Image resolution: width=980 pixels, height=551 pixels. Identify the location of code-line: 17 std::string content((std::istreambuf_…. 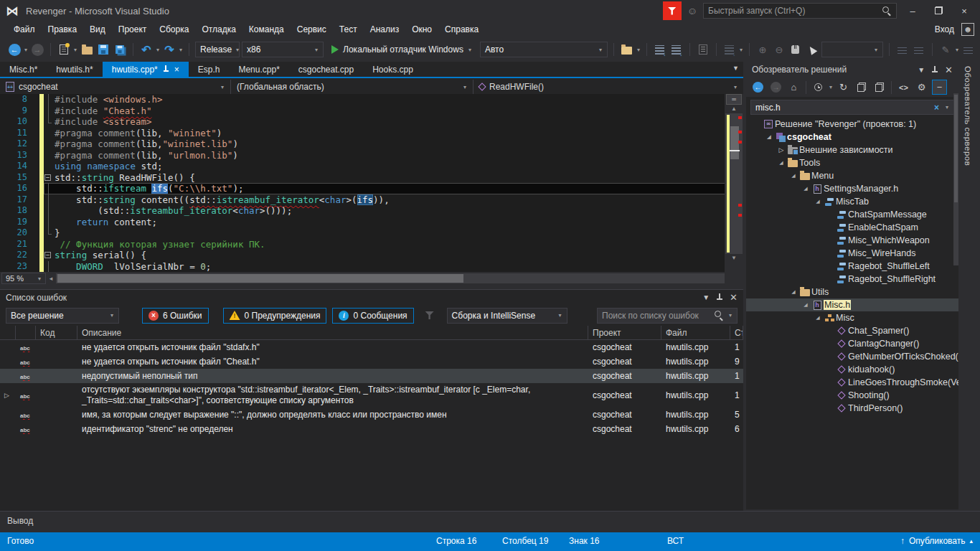
(372, 200).